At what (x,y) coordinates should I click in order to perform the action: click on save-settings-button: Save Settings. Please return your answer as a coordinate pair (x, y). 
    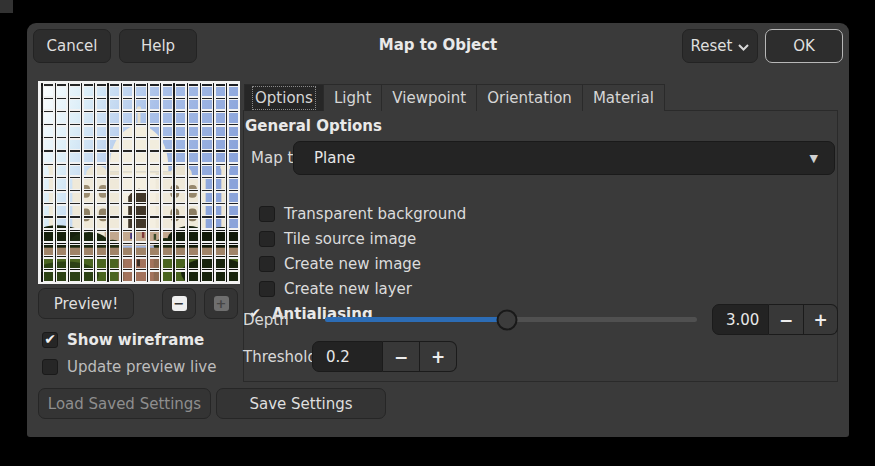
    Looking at the image, I should click on (301, 404).